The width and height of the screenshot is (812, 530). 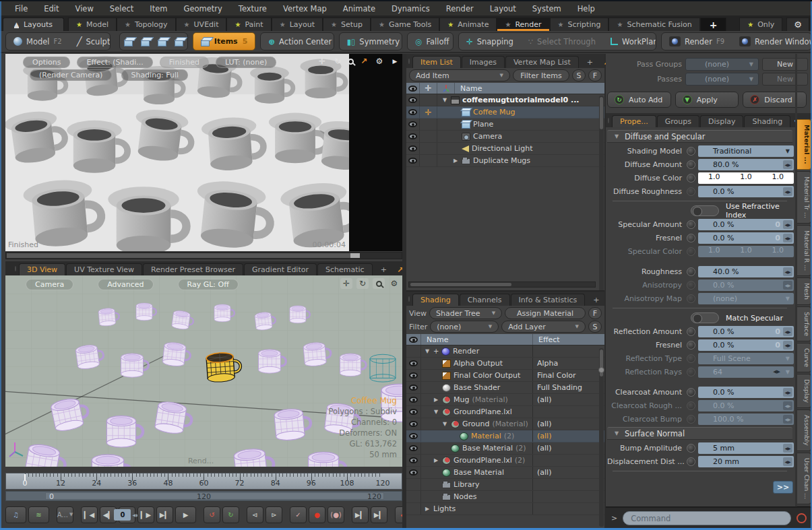 I want to click on shader-row-base-material: Base Material(2)(all), so click(x=505, y=449).